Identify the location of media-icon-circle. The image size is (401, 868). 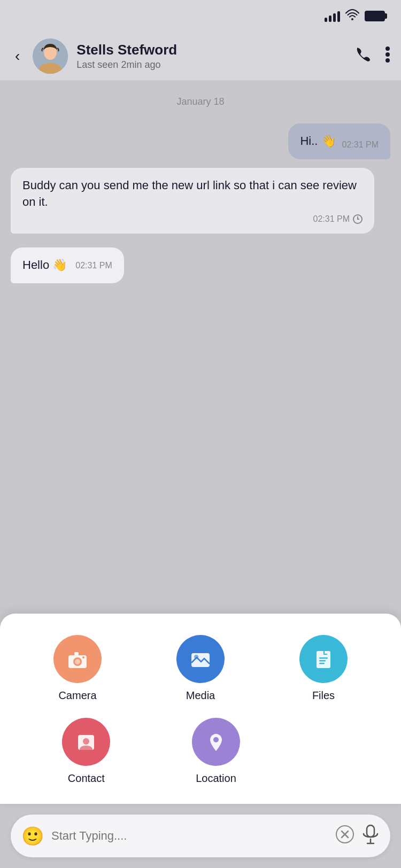
(200, 659).